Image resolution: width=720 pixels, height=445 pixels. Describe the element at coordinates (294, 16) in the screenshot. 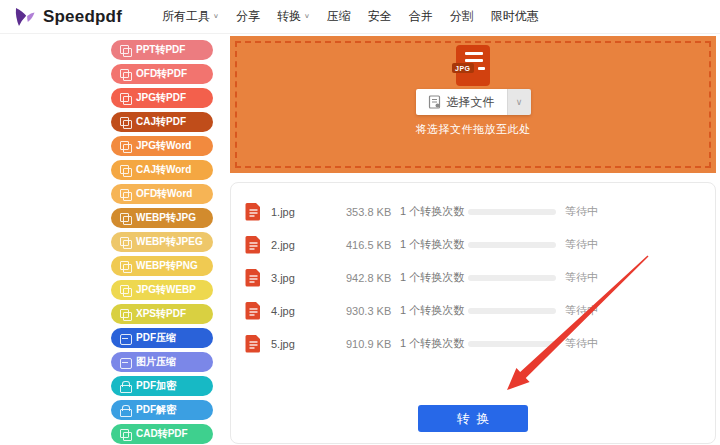

I see `nav-convert: 转换 ∨` at that location.